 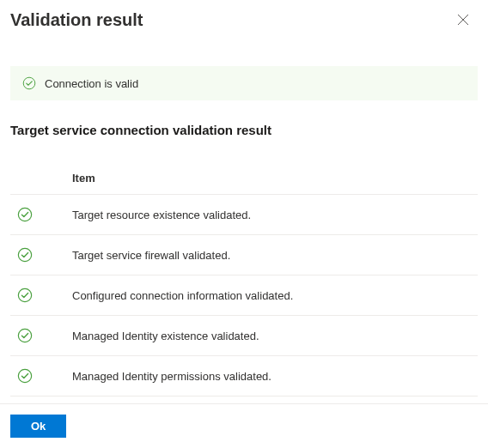 I want to click on table-row: Configured connection information valida…, so click(x=244, y=295).